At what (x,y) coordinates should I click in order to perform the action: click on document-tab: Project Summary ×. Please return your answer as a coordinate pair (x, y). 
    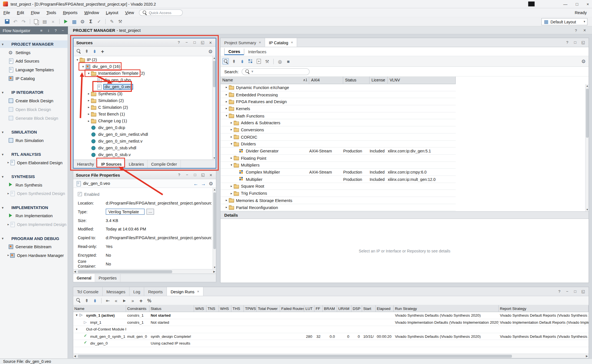
    Looking at the image, I should click on (243, 42).